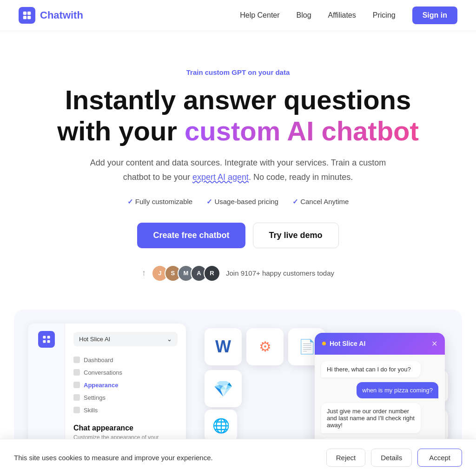  Describe the element at coordinates (296, 235) in the screenshot. I see `try-demo-button: Try live demo` at that location.